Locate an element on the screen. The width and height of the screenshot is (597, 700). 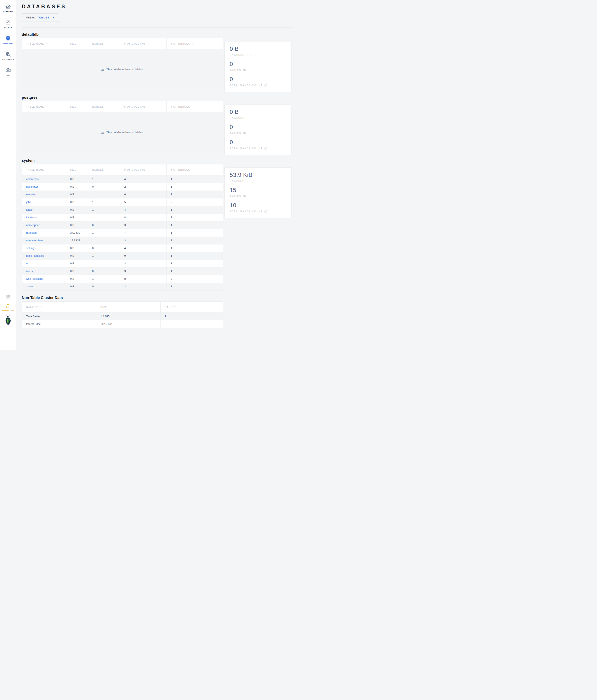
table-row: zones 0 B 0 2 1 is located at coordinates (122, 286).